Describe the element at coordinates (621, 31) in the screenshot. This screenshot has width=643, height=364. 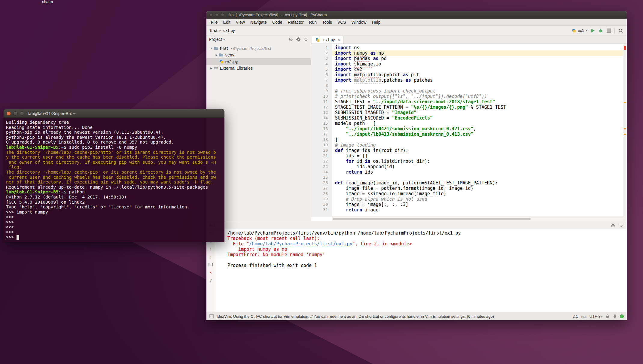
I see `search-icon` at that location.